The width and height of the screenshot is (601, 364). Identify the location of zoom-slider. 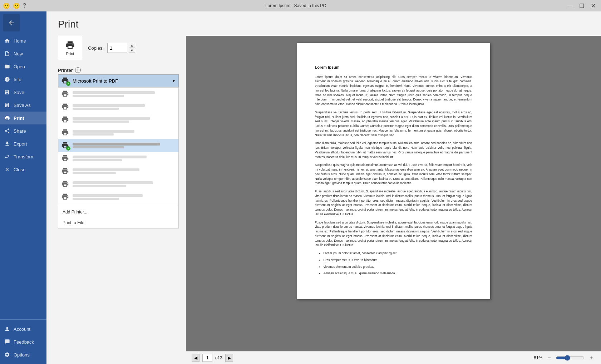
(570, 358).